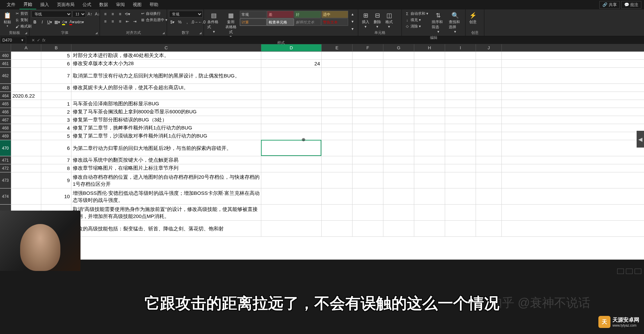 The image size is (644, 334). I want to click on row-header: 474, so click(5, 197).